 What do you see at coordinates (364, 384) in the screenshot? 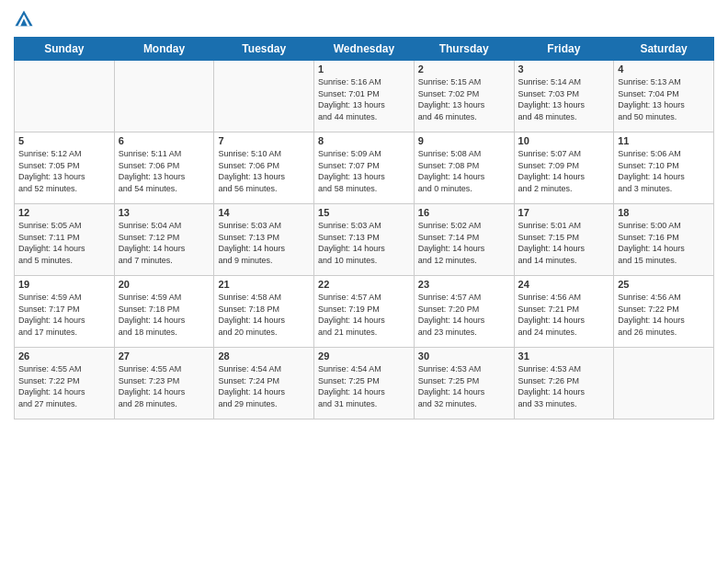
I see `calendar-cell: 29Sunrise: 4:54 AM Sunset: 7:25 PM Dayli…` at bounding box center [364, 384].